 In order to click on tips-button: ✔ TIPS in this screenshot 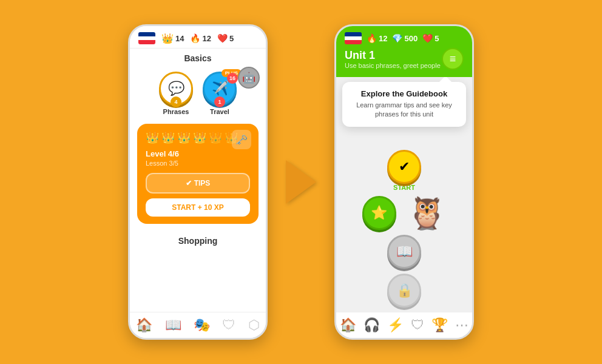, I will do `click(198, 183)`.